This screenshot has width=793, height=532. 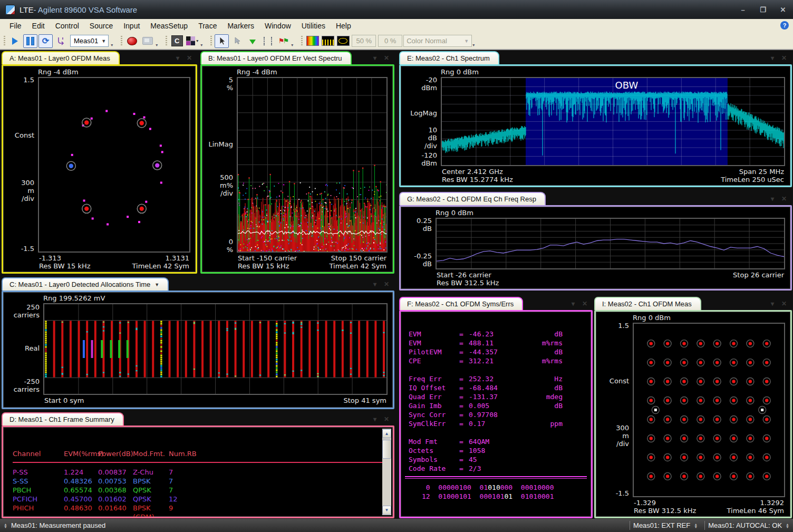 I want to click on menu-item-markers: Markers, so click(x=240, y=26).